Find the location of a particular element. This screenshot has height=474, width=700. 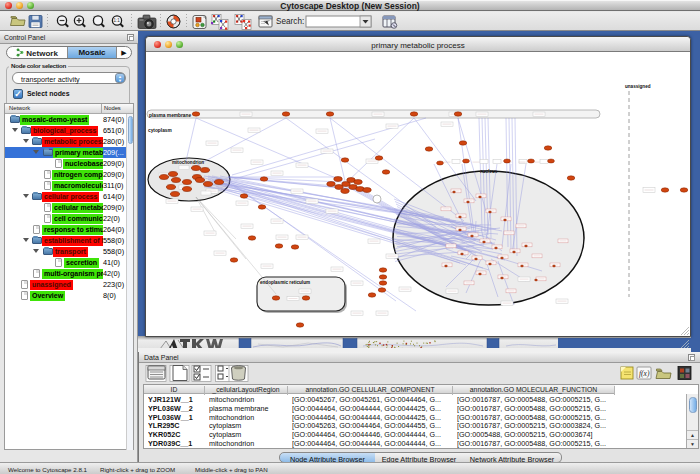

svg-text: Search: is located at coordinates (290, 22).